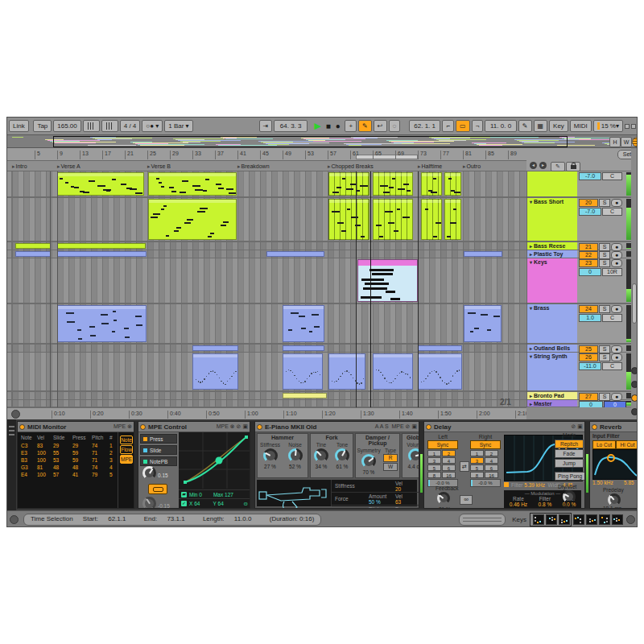 The image size is (644, 644). Describe the element at coordinates (179, 126) in the screenshot. I see `quantize-menu: 1 Bar ▾` at that location.